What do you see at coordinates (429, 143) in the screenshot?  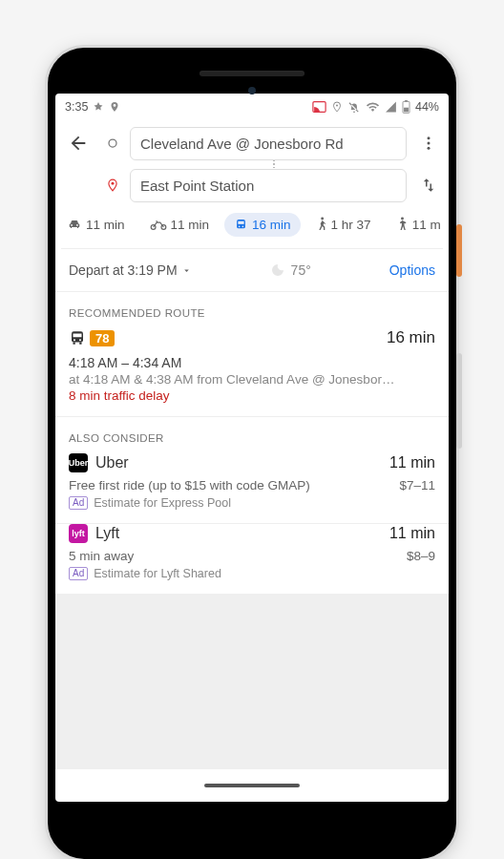 I see `more-vert-icon` at bounding box center [429, 143].